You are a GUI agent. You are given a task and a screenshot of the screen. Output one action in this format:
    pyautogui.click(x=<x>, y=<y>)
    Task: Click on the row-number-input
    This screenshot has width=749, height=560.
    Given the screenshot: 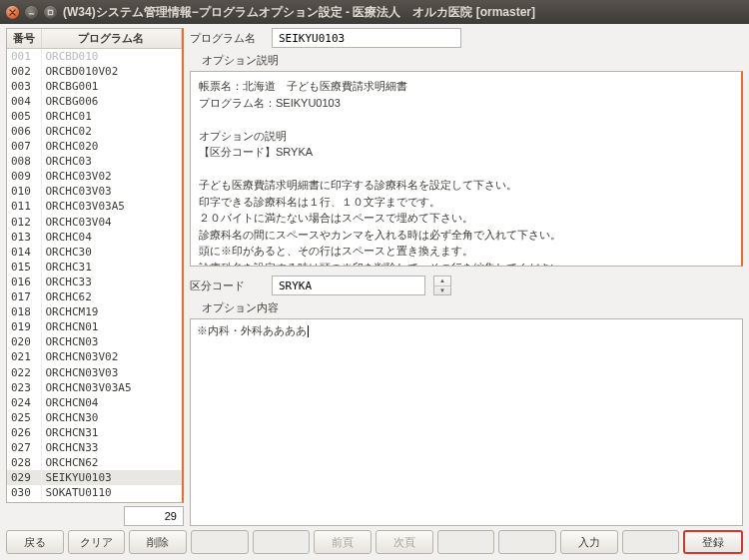 What is the action you would take?
    pyautogui.click(x=154, y=516)
    